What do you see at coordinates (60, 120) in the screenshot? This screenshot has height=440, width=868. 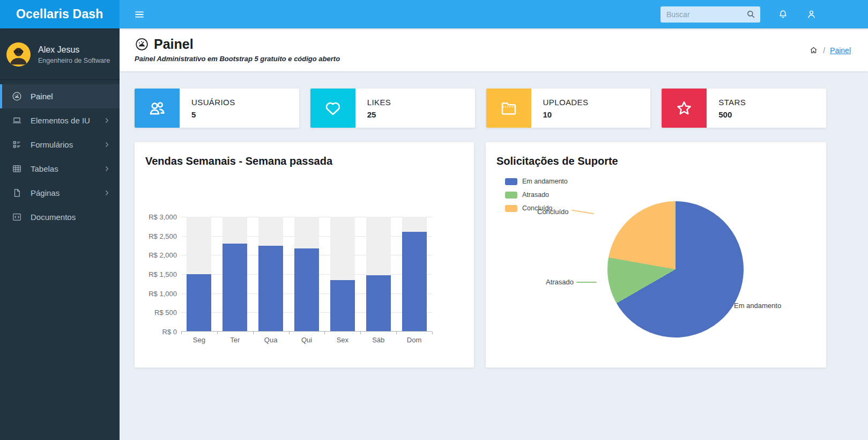 I see `sidebar-item-label: Elementos de IU` at bounding box center [60, 120].